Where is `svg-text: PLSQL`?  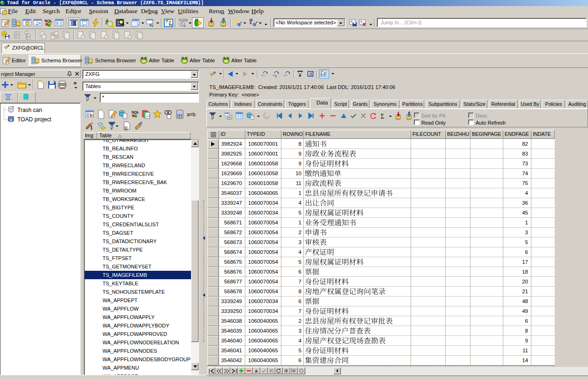
svg-text: PLSQL is located at coordinates (184, 20).